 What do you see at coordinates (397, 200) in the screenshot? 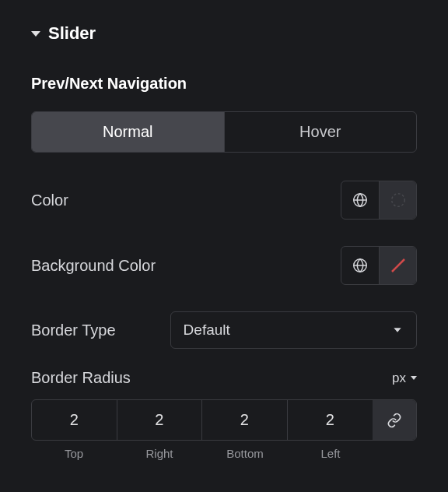
I see `color-swatch-button` at bounding box center [397, 200].